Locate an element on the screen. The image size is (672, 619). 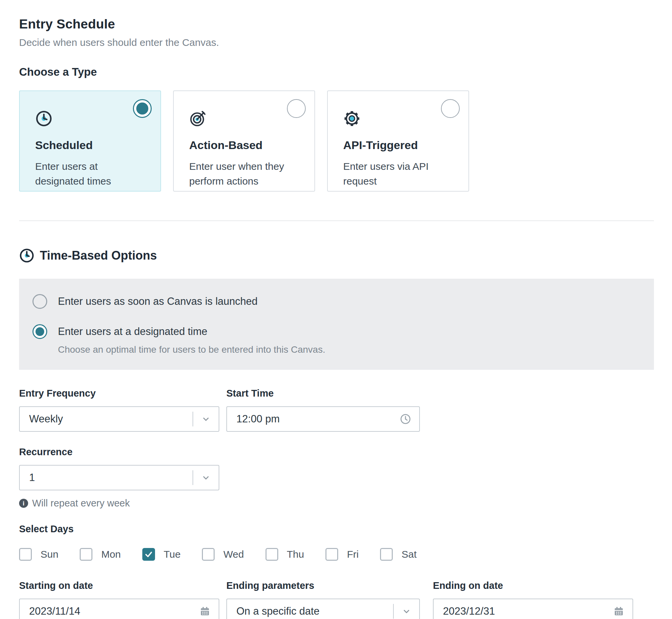
option-designated-time: Enter users at a designated time is located at coordinates (336, 332).